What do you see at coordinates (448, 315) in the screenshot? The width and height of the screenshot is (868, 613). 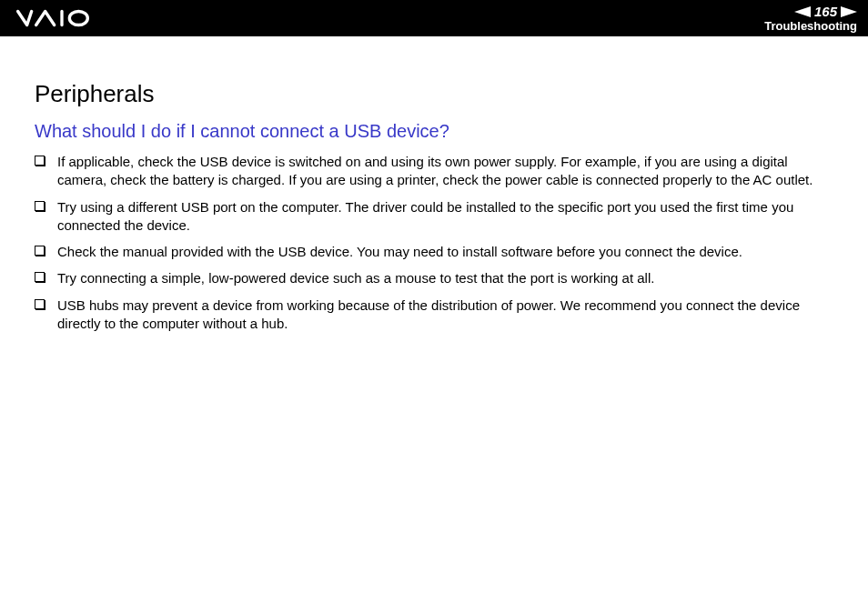 I see `bullet-text: USB hubs may prevent a device from worki…` at bounding box center [448, 315].